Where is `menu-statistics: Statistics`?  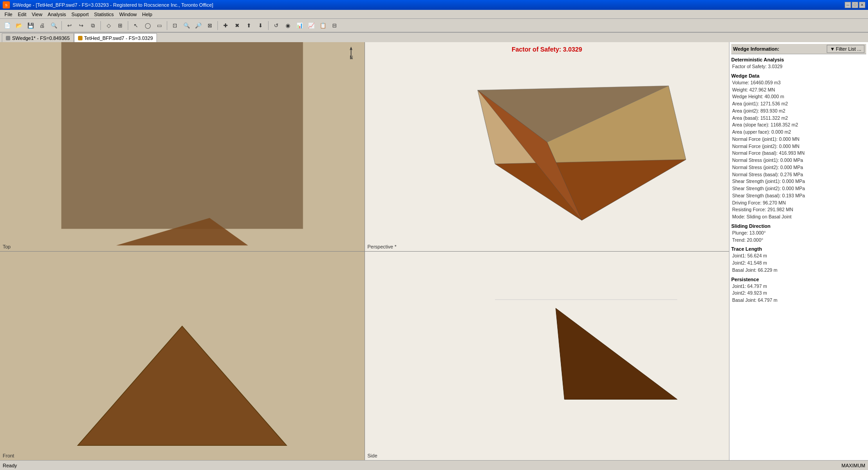
menu-statistics: Statistics is located at coordinates (104, 14).